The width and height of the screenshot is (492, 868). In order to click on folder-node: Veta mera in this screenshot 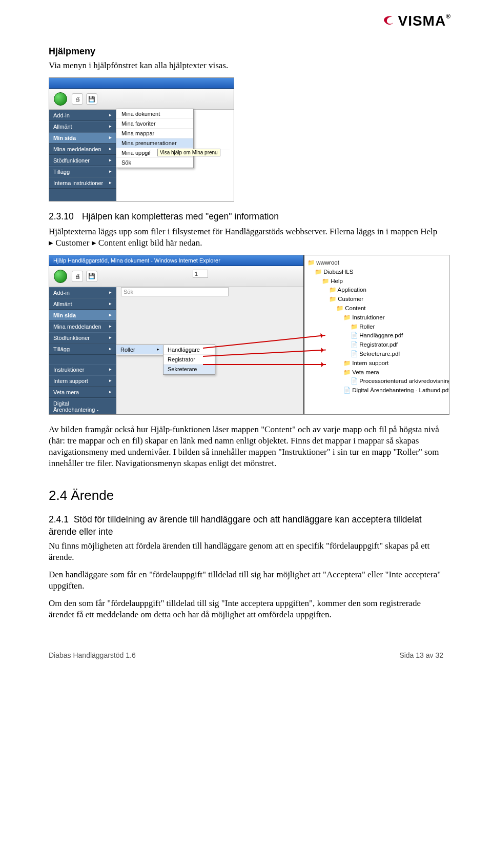, I will do `click(377, 373)`.